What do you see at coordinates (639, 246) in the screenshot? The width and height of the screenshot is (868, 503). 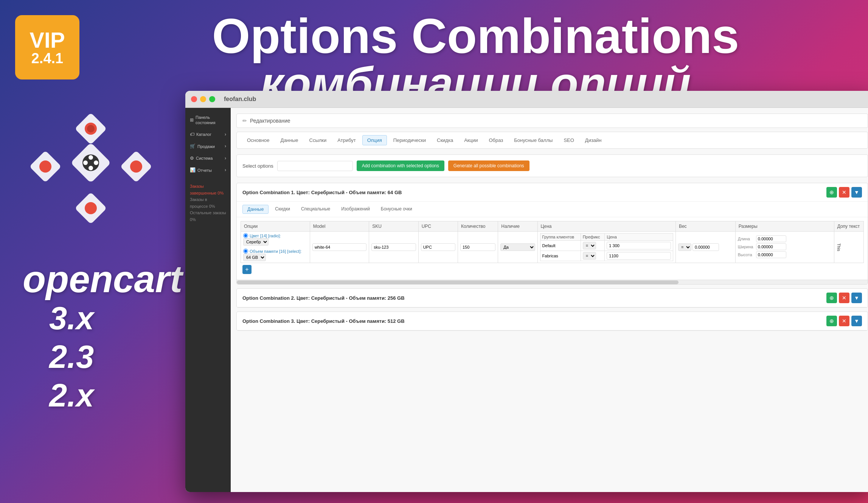 I see `price-value-default` at bounding box center [639, 246].